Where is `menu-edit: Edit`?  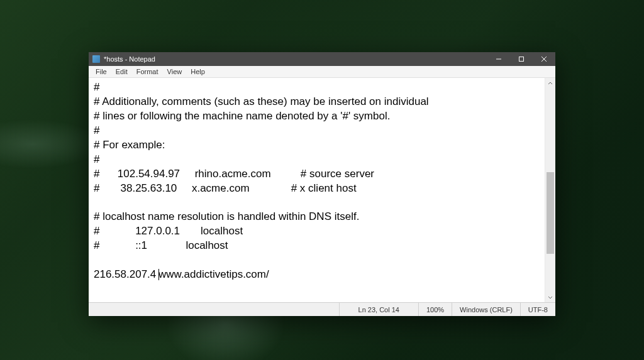 menu-edit: Edit is located at coordinates (122, 72).